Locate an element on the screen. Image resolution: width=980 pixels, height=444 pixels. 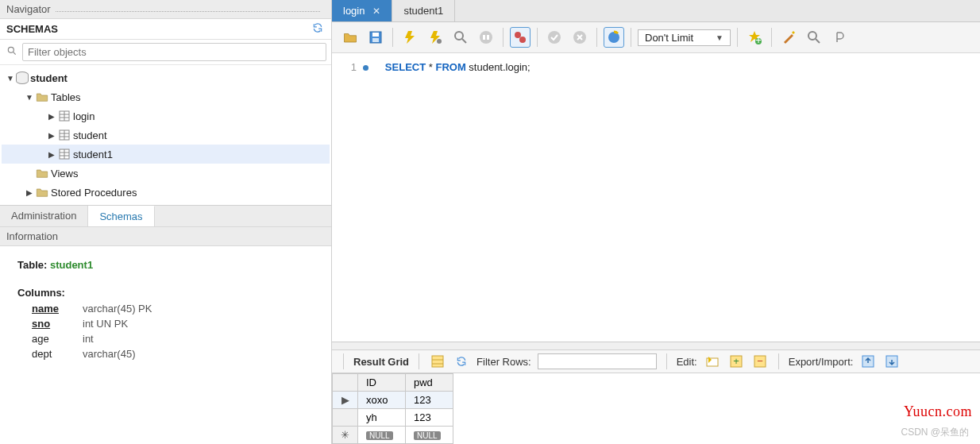
watermark-brand: Yuucn.com is located at coordinates (938, 411).